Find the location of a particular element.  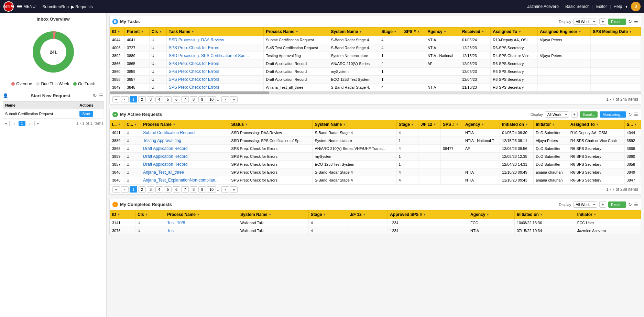

user-avatar: J is located at coordinates (636, 7).